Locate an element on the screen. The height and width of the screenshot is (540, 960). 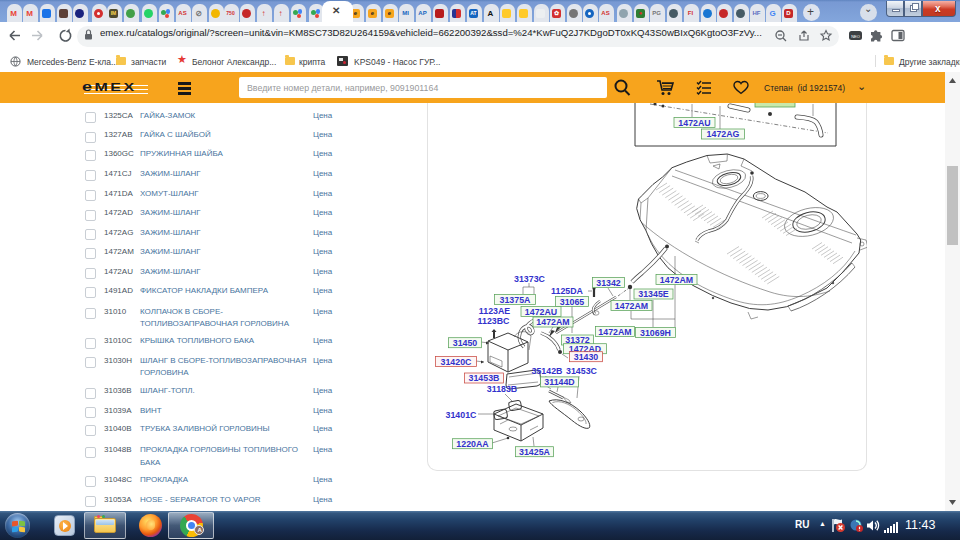
svg-text: 31450 is located at coordinates (466, 343).